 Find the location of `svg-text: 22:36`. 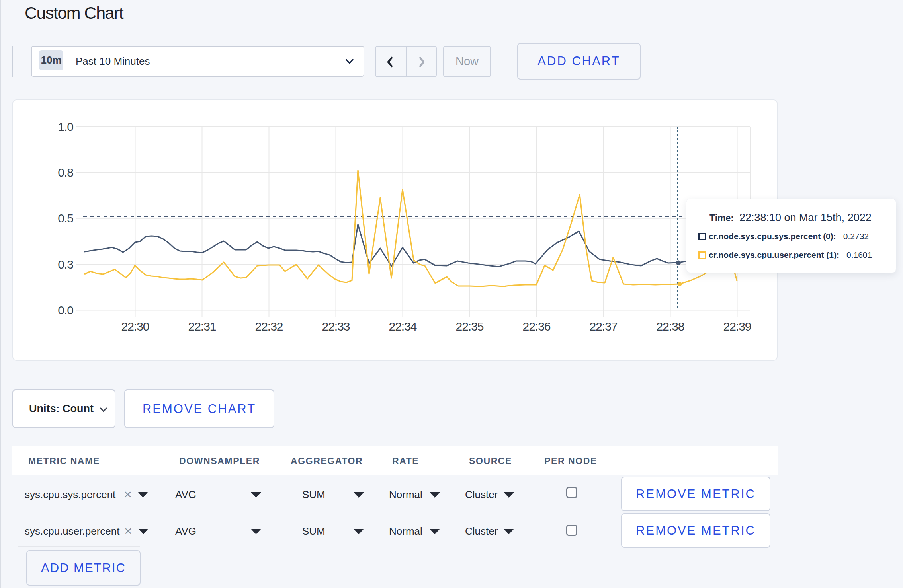

svg-text: 22:36 is located at coordinates (536, 326).